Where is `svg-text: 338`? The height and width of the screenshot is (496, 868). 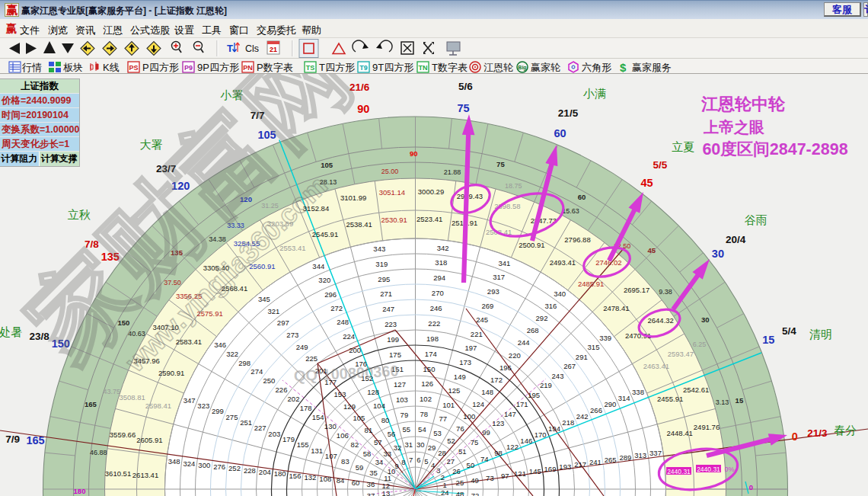 svg-text: 338 is located at coordinates (638, 392).